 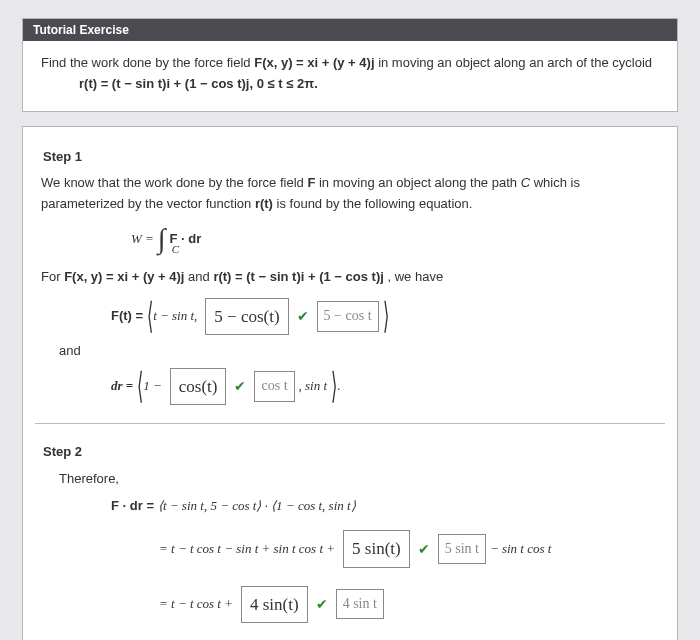 What do you see at coordinates (350, 76) in the screenshot?
I see `tutorial-body: Find the work done by the force field F(…` at bounding box center [350, 76].